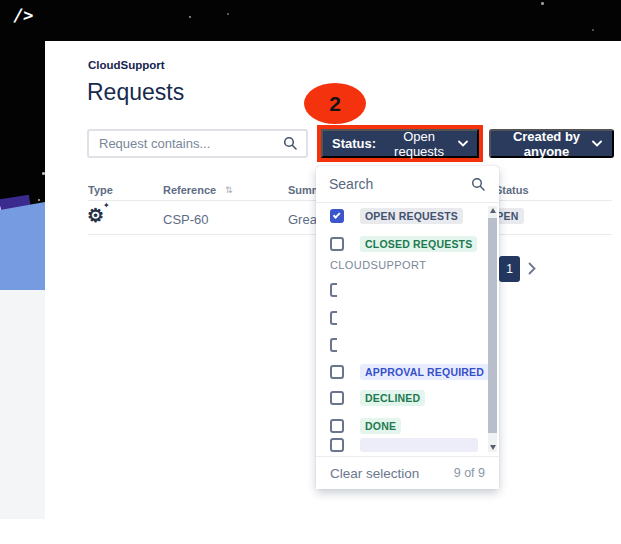 This screenshot has width=621, height=544. Describe the element at coordinates (492, 329) in the screenshot. I see `dropdown-scrollbar` at that location.